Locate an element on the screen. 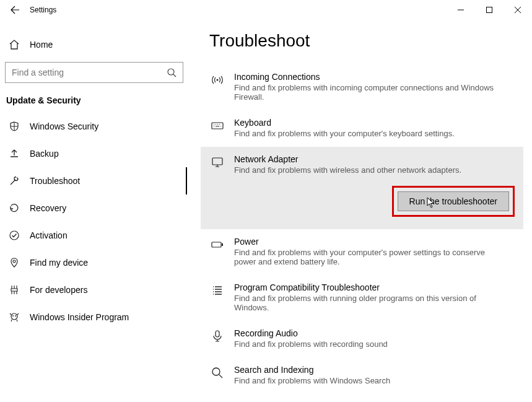 The height and width of the screenshot is (402, 532). troubleshoot-item-power: Power Find and fix problems with your co… is located at coordinates (362, 252).